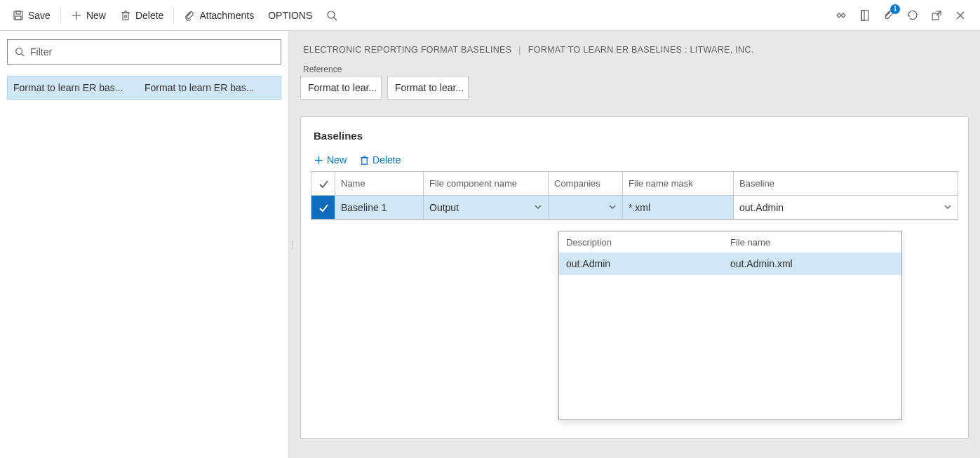 The width and height of the screenshot is (980, 458). Describe the element at coordinates (678, 184) in the screenshot. I see `col-file-mask: File name mask` at that location.